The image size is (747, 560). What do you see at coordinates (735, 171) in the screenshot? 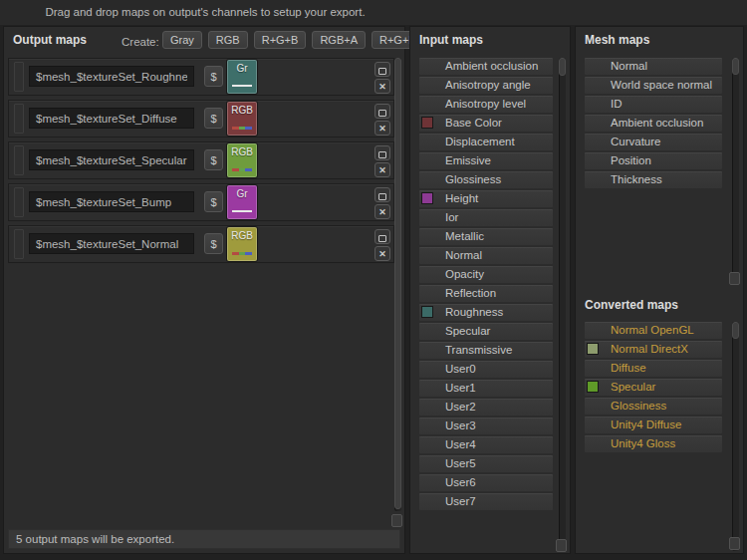
I see `mesh-scrollbar-track` at bounding box center [735, 171].